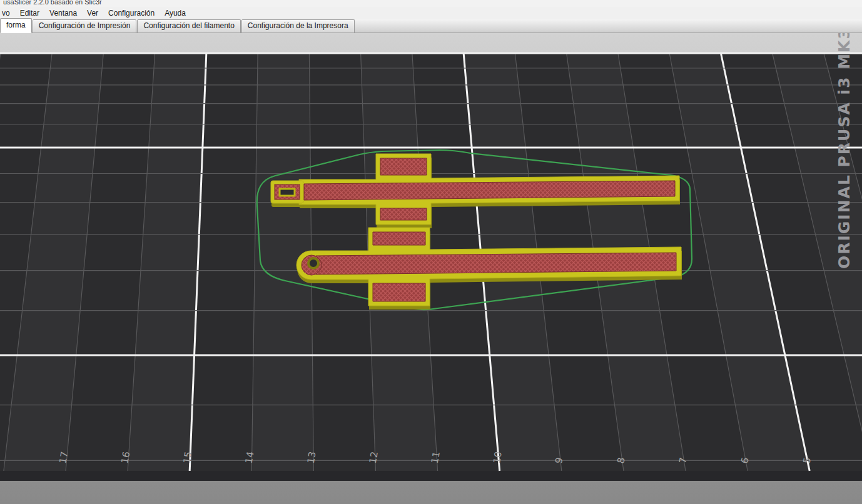 Image resolution: width=862 pixels, height=504 pixels. Describe the element at coordinates (64, 458) in the screenshot. I see `svg-text: 17` at that location.